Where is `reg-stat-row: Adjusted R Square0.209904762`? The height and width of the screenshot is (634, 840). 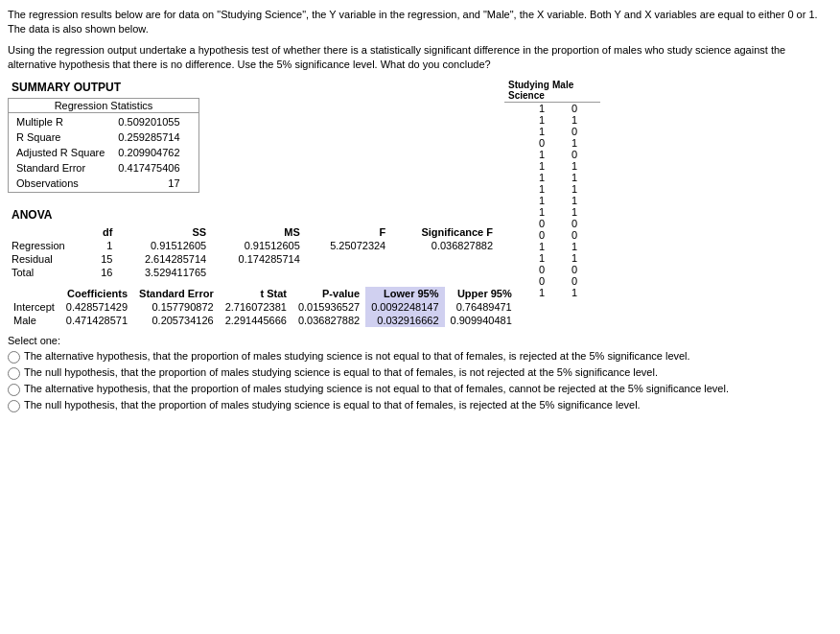 reg-stat-row: Adjusted R Square0.209904762 is located at coordinates (98, 153).